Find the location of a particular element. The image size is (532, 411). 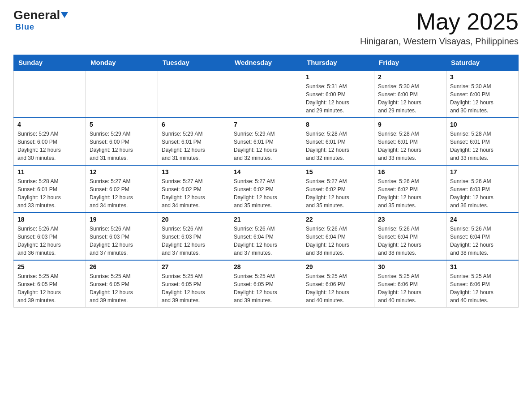

page-header: General Blue May 2025 Hinigaran, Western… is located at coordinates (266, 28).